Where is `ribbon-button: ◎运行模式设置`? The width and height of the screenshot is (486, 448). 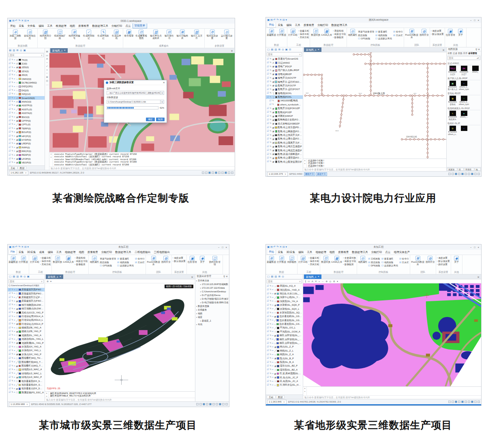 ribbon-button: ◎运行模式设置 is located at coordinates (227, 34).